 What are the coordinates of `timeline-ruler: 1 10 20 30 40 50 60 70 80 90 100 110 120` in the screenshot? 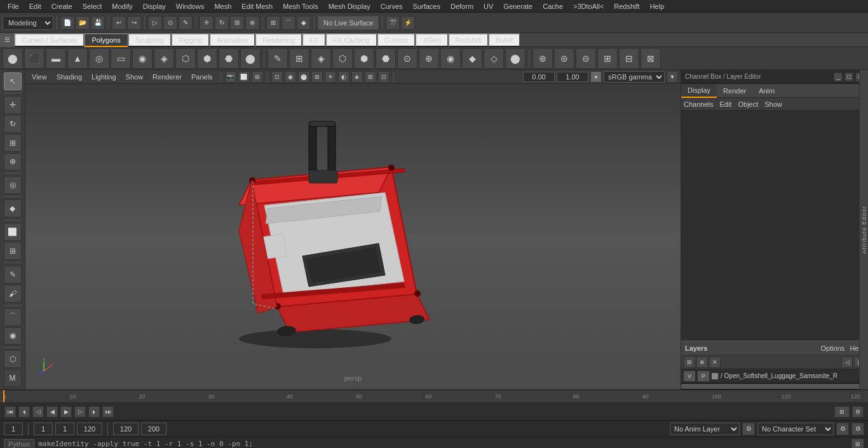 It's located at (434, 397).